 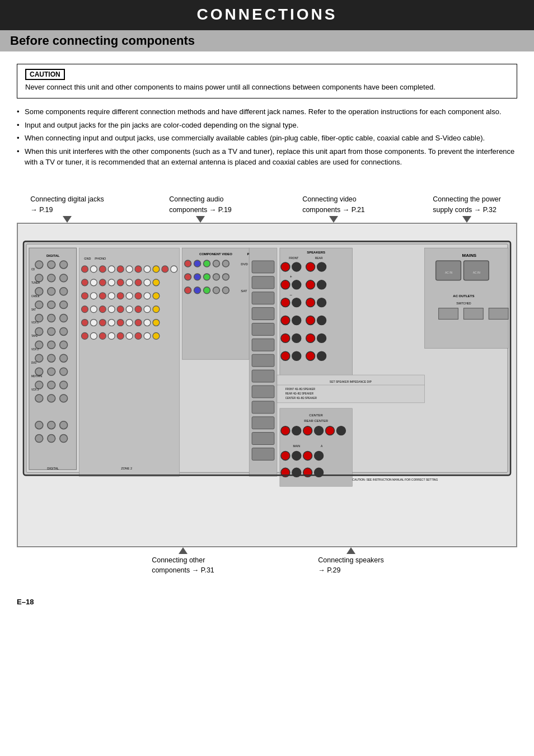 I want to click on arrow-digital-down, so click(x=67, y=219).